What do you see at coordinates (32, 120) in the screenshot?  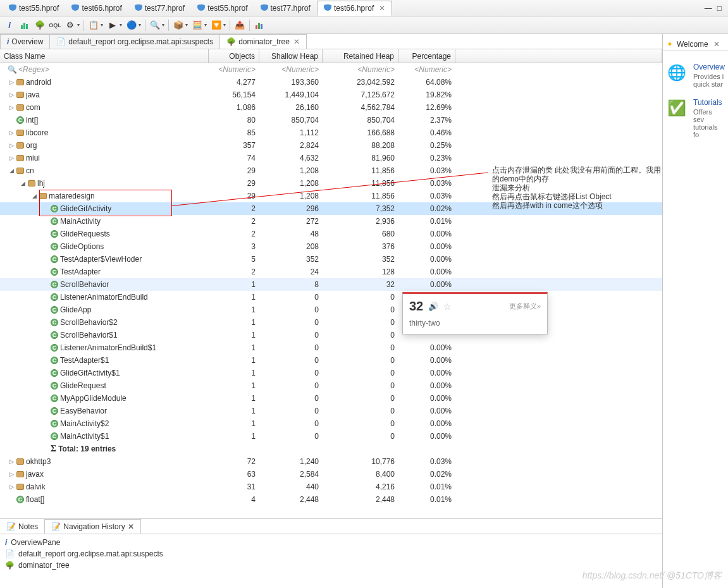 I see `class-name-label: int[]` at bounding box center [32, 120].